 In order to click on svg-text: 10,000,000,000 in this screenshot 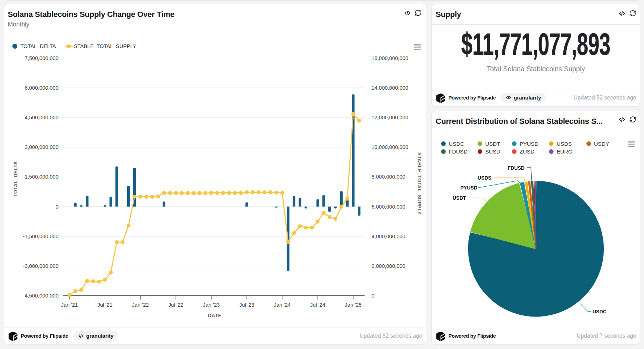, I will do `click(390, 147)`.